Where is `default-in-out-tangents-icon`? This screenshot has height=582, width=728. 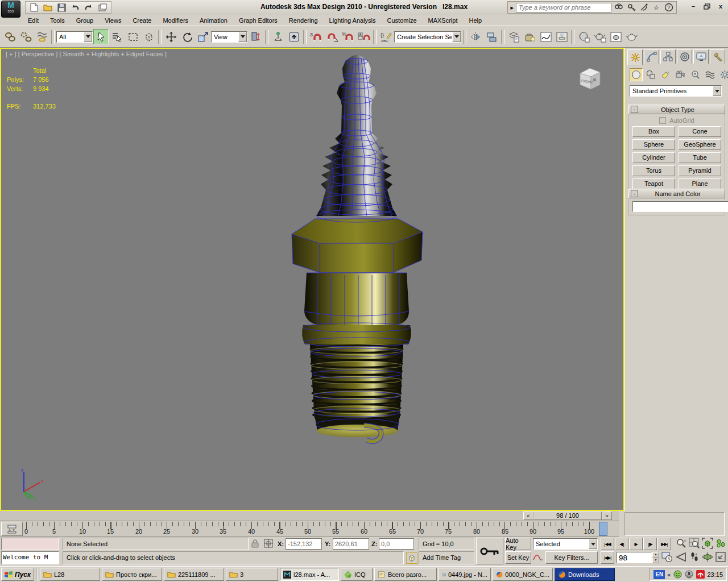
default-in-out-tangents-icon is located at coordinates (538, 558).